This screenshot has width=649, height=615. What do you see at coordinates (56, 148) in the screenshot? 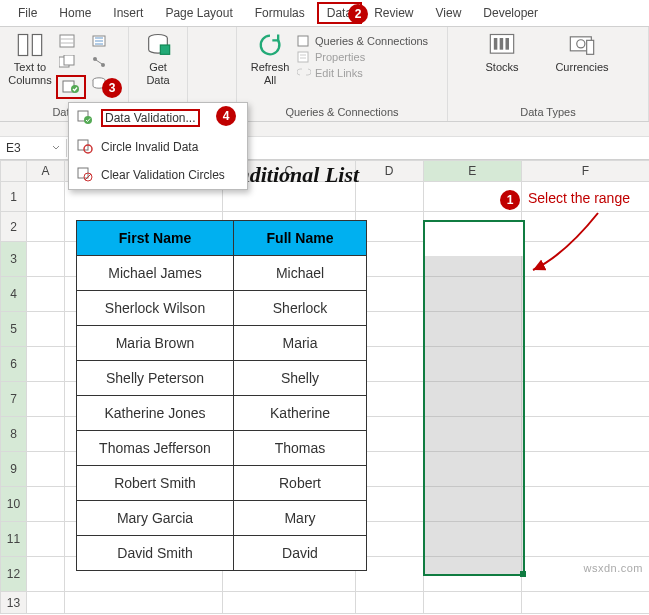
I see `chevron-down-icon` at bounding box center [56, 148].